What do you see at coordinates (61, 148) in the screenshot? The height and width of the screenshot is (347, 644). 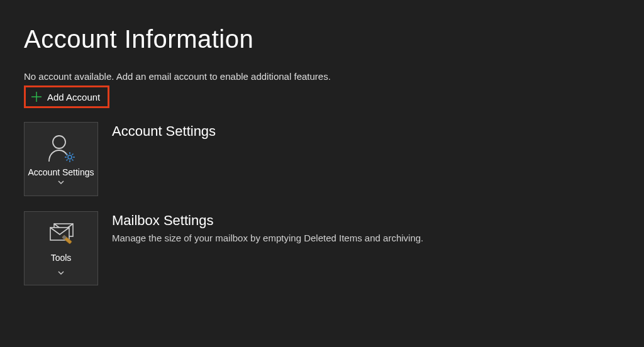 I see `person-gear-icon` at bounding box center [61, 148].